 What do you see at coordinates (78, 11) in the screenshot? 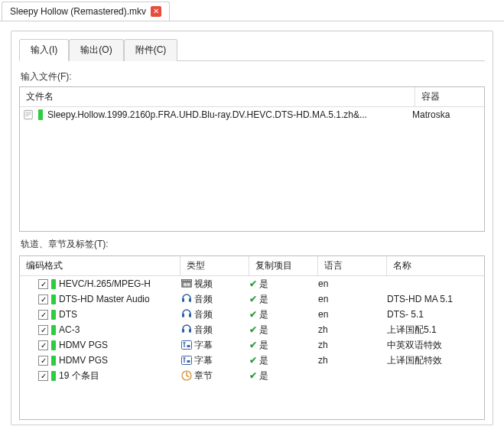
I see `file-tab-title: Sleepy Hollow (Remastered).mkv` at bounding box center [78, 11].